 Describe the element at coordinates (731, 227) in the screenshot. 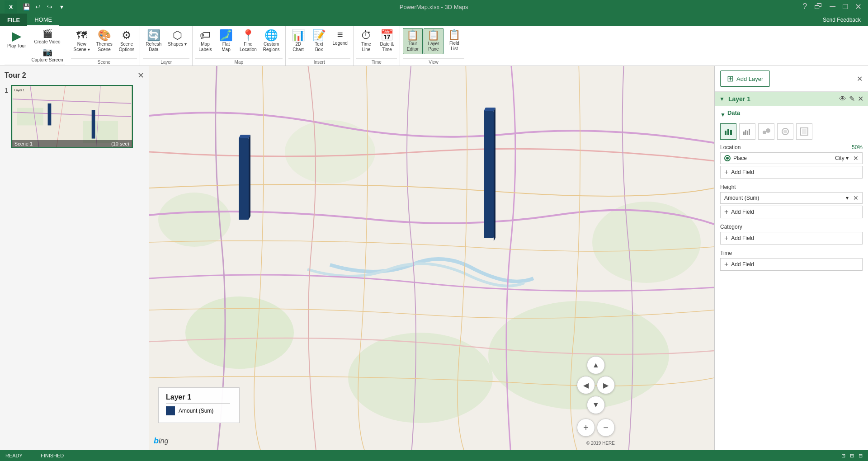

I see `category-label: Category` at that location.